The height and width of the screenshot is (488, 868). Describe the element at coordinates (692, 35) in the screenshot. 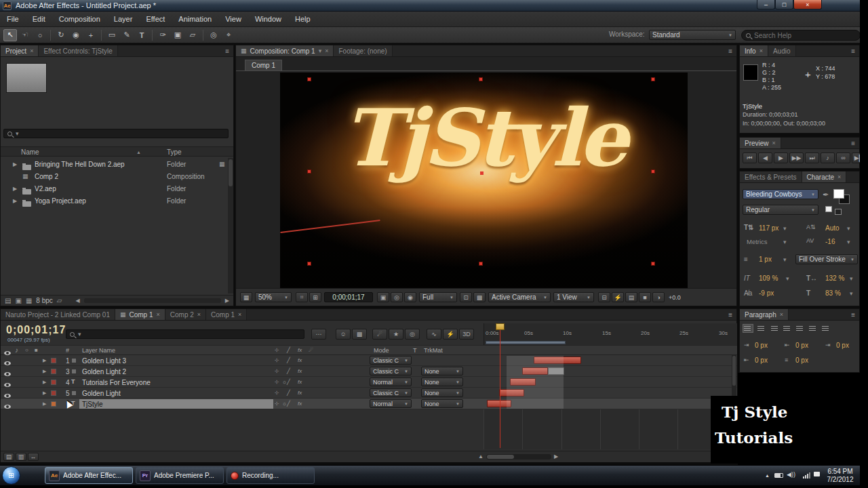

I see `workspace-dropdown: Standard ▼` at that location.